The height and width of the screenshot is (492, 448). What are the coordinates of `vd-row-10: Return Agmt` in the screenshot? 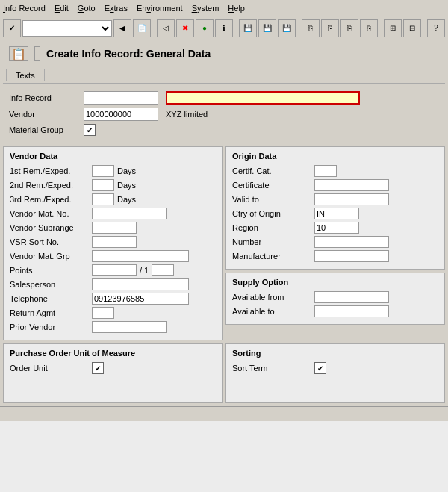 It's located at (113, 313).